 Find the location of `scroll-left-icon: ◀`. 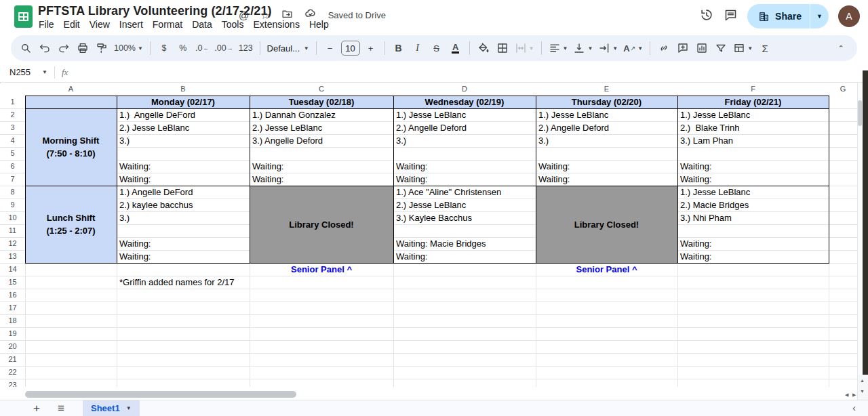

scroll-left-icon: ◀ is located at coordinates (846, 394).